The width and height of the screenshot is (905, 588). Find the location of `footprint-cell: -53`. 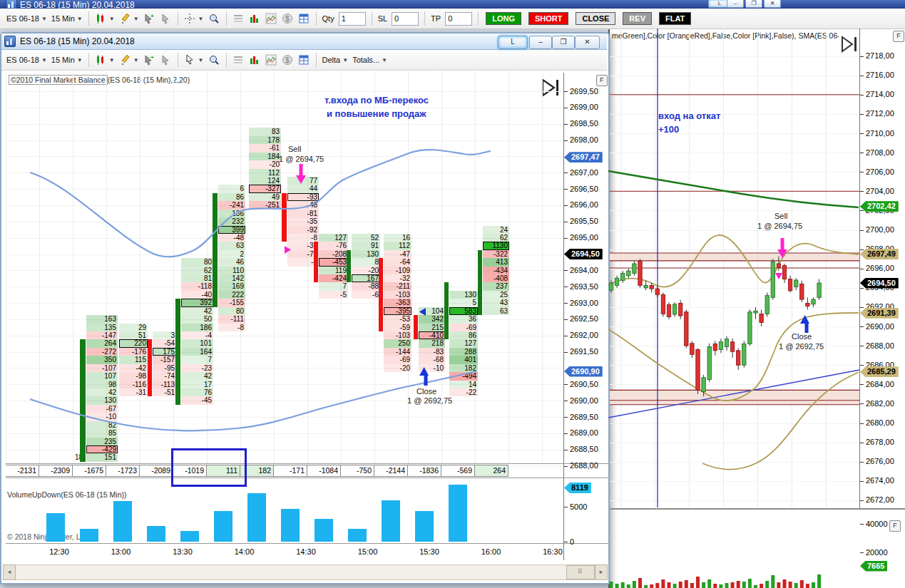

footprint-cell: -53 is located at coordinates (398, 319).